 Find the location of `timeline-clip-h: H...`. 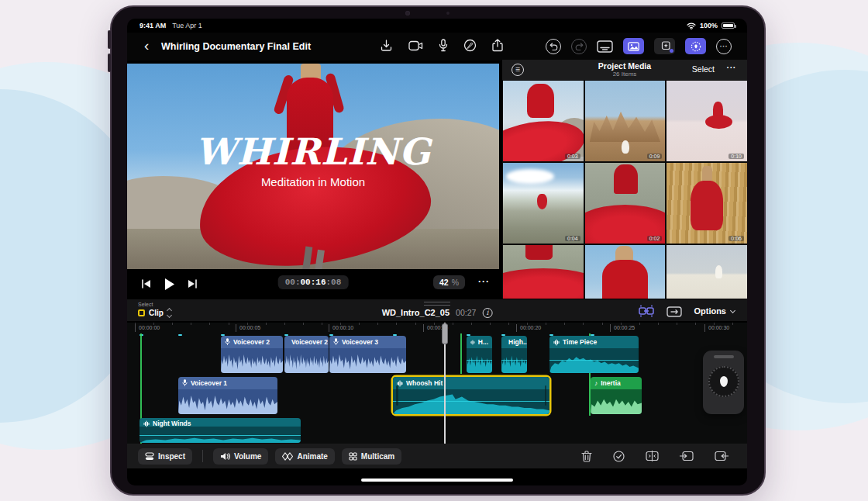

timeline-clip-h: H... is located at coordinates (479, 354).